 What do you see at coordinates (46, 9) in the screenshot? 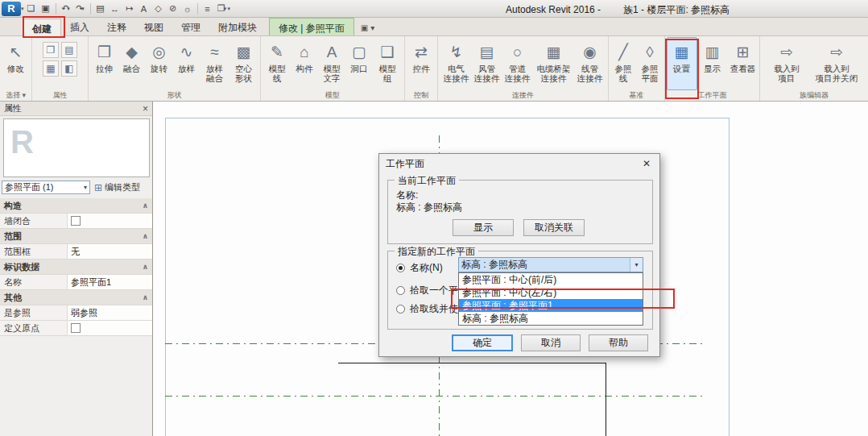
I see `save-button: ▣` at bounding box center [46, 9].